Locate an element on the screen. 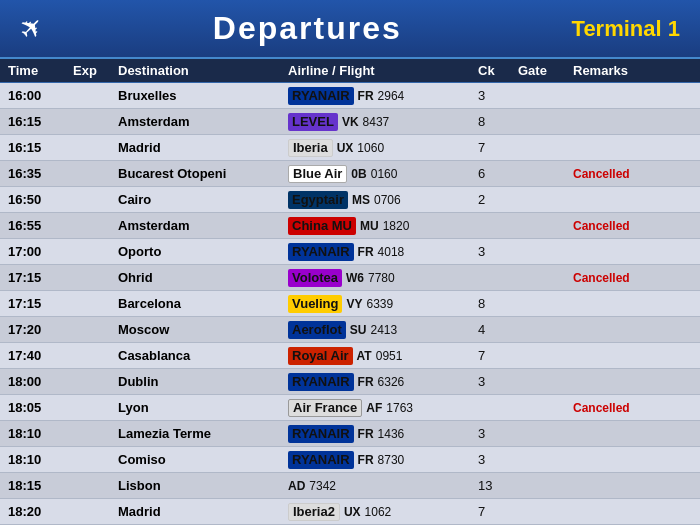 This screenshot has height=525, width=700. airline-badge: LEVEL is located at coordinates (313, 122).